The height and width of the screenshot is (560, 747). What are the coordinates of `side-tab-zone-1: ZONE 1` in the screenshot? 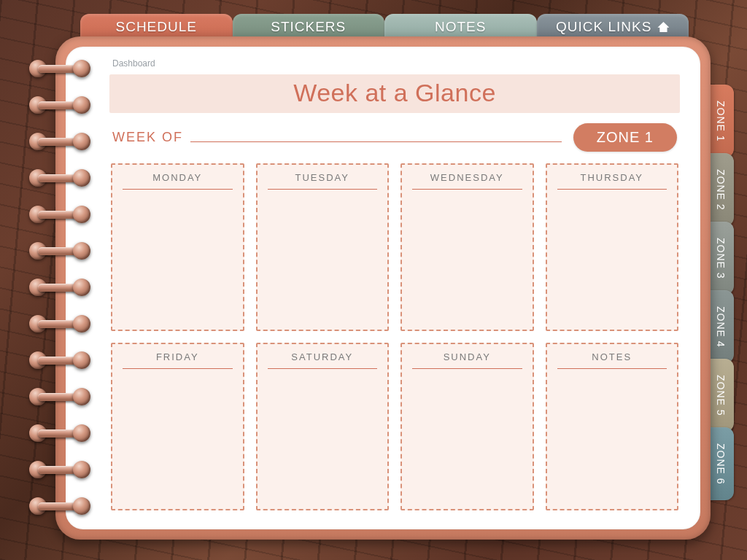 It's located at (721, 121).